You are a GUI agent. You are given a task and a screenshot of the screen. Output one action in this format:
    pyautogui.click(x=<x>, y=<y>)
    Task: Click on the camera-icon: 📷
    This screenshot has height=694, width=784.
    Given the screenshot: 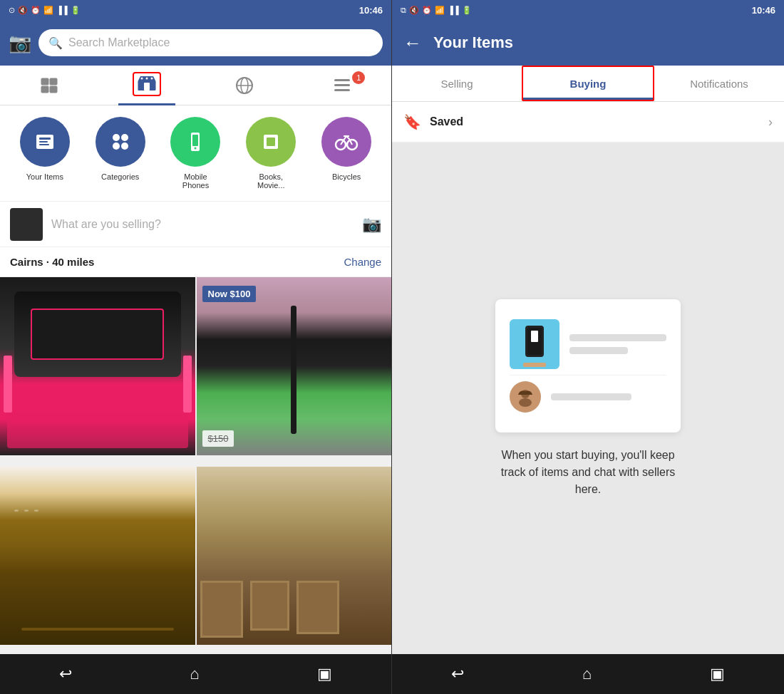 What is the action you would take?
    pyautogui.click(x=20, y=43)
    